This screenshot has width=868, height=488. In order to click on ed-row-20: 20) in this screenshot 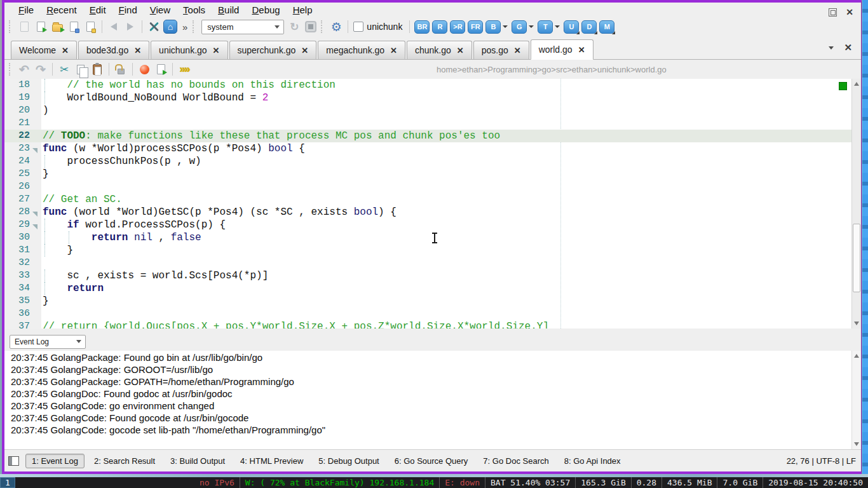, I will do `click(433, 111)`.